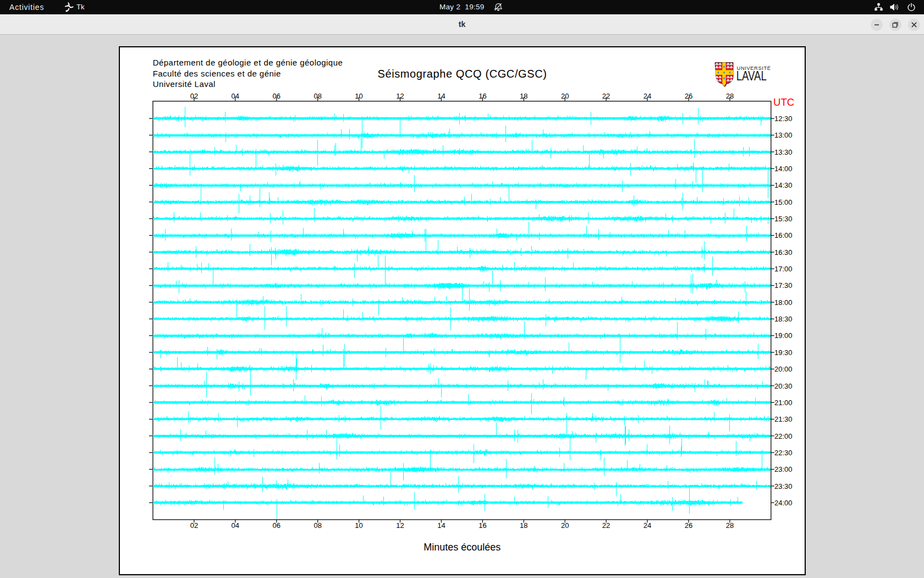 The width and height of the screenshot is (924, 578). I want to click on svg-text: 14:30, so click(783, 185).